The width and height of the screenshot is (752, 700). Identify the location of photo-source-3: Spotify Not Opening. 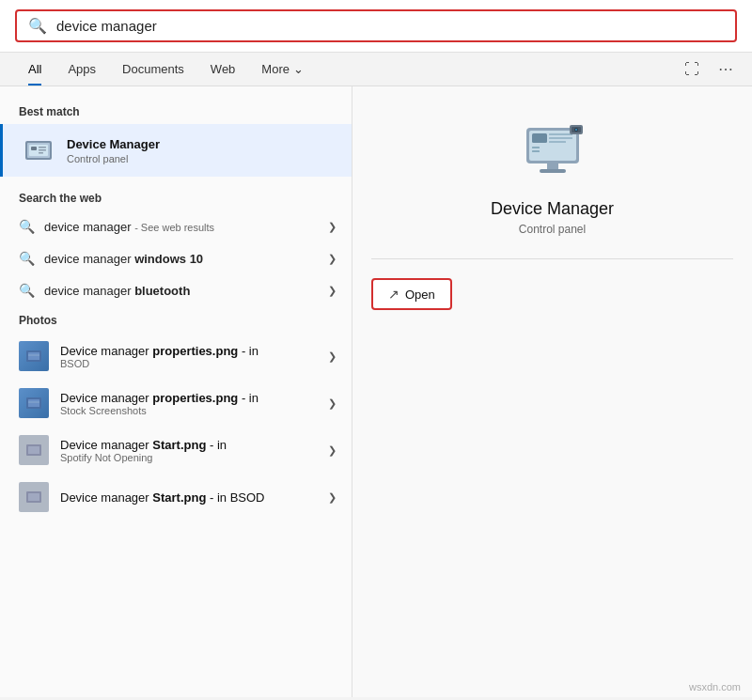
(196, 458).